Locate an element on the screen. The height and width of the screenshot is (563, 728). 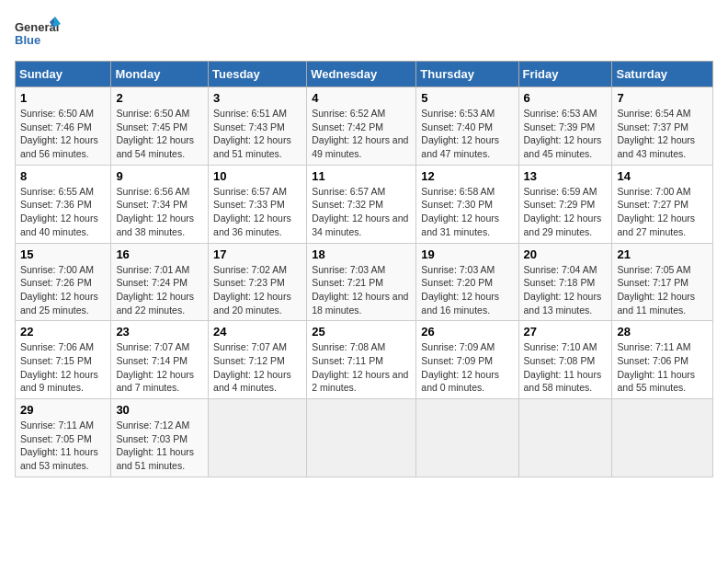
day-number: 24 is located at coordinates (257, 331).